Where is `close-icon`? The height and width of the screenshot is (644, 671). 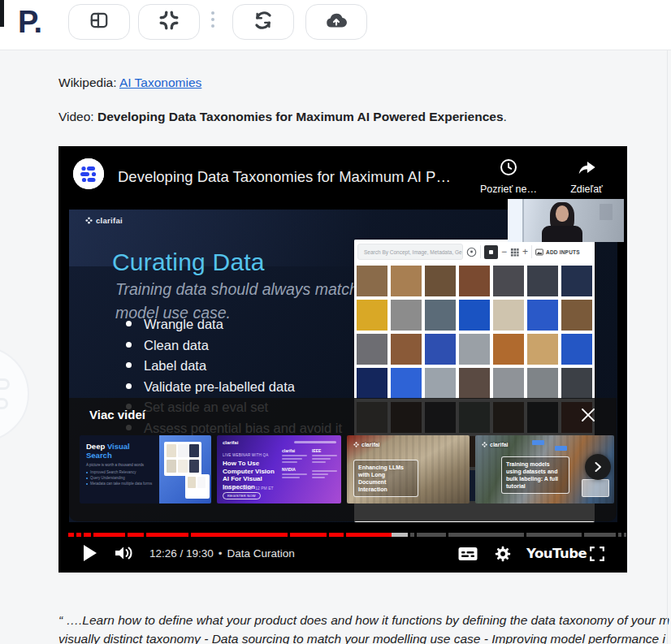
close-icon is located at coordinates (588, 415).